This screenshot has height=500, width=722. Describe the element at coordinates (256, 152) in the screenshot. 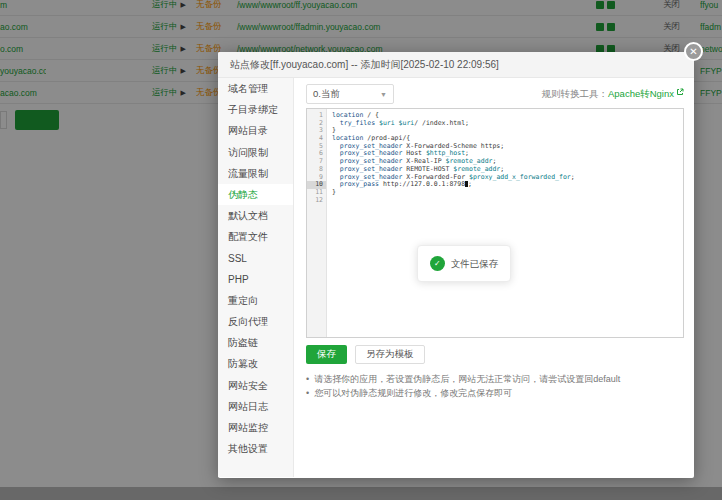

I see `sidebar-item: 访问限制` at that location.